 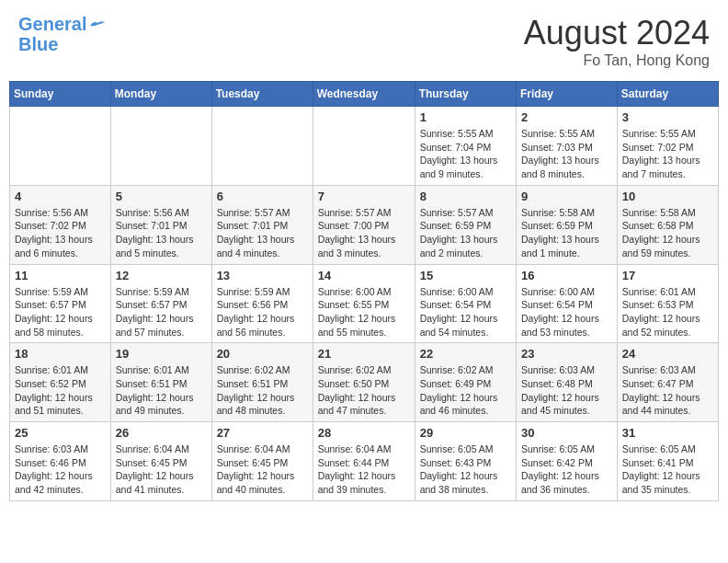 What do you see at coordinates (465, 304) in the screenshot?
I see `calendar-cell: 15Sunrise: 6:00 AM Sunset: 6:54 PM Dayli…` at bounding box center [465, 304].